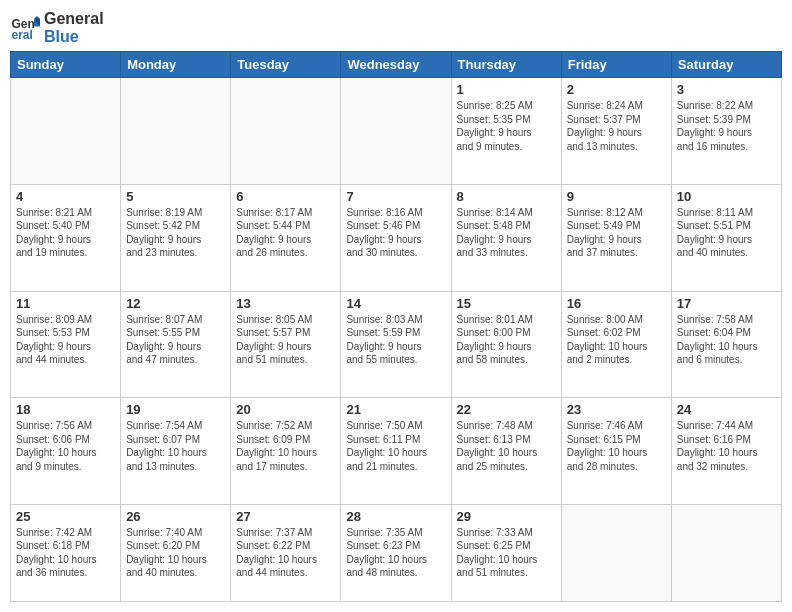 Image resolution: width=792 pixels, height=612 pixels. What do you see at coordinates (506, 90) in the screenshot?
I see `day-number: 1` at bounding box center [506, 90].